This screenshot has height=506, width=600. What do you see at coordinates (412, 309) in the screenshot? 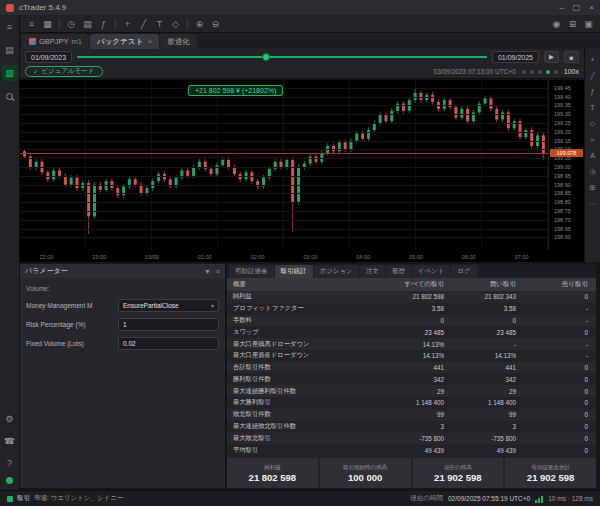
I see `stats-row: プロフィットファクター3.583.58-` at bounding box center [412, 309].